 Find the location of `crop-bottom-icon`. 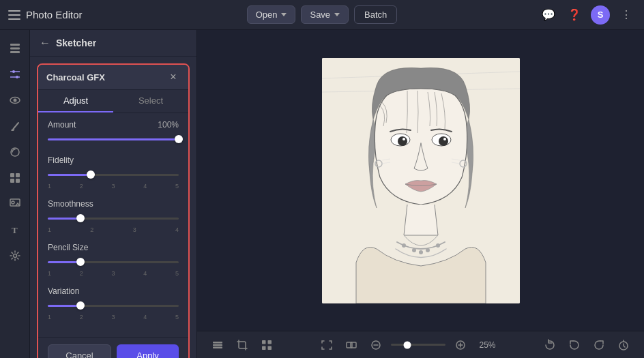

crop-bottom-icon is located at coordinates (242, 345).